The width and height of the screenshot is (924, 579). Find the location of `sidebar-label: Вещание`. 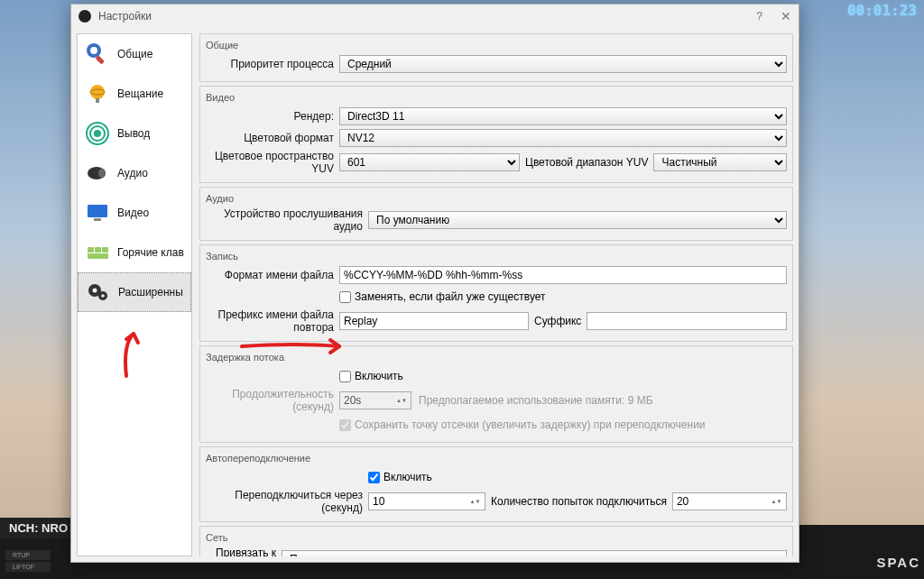

sidebar-label: Вещание is located at coordinates (141, 94).